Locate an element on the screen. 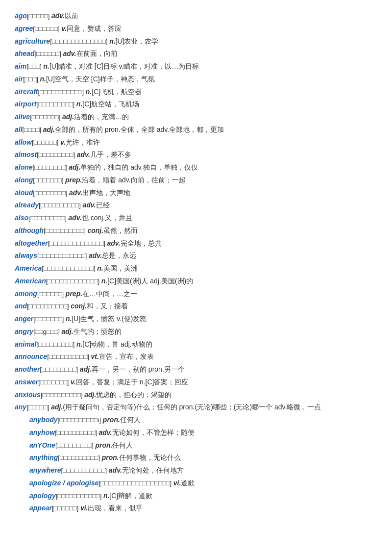 The width and height of the screenshot is (392, 554). list-item: announce[□□□□□□□□□□] vt.宣告，宣布，发表 is located at coordinates (196, 357).